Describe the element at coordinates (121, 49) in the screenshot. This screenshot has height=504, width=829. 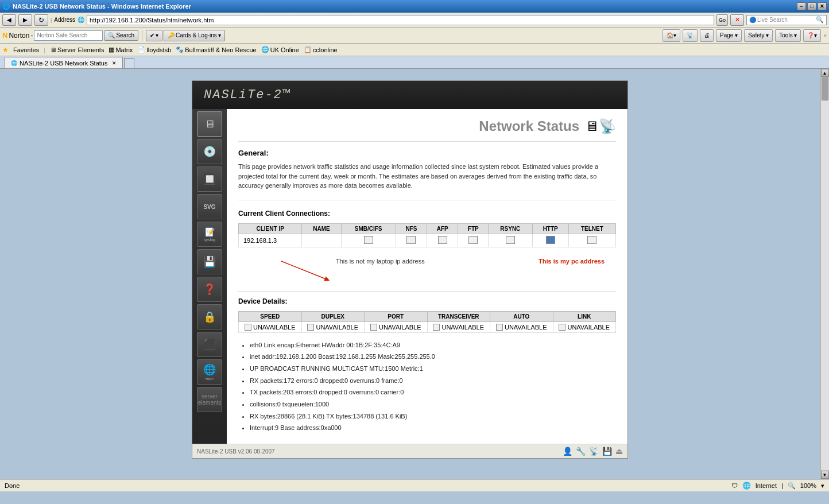
I see `fav-matrix: ▦ Matrix` at that location.